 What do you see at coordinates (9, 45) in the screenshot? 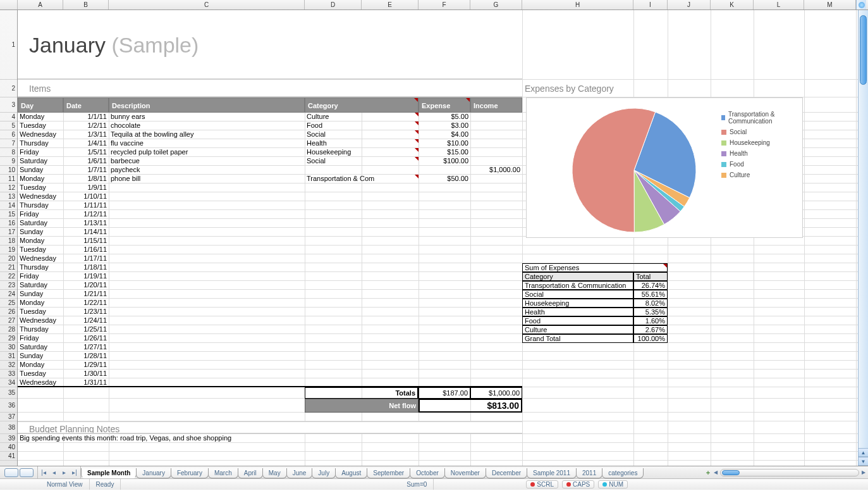
I see `row-header-1: 1` at bounding box center [9, 45].